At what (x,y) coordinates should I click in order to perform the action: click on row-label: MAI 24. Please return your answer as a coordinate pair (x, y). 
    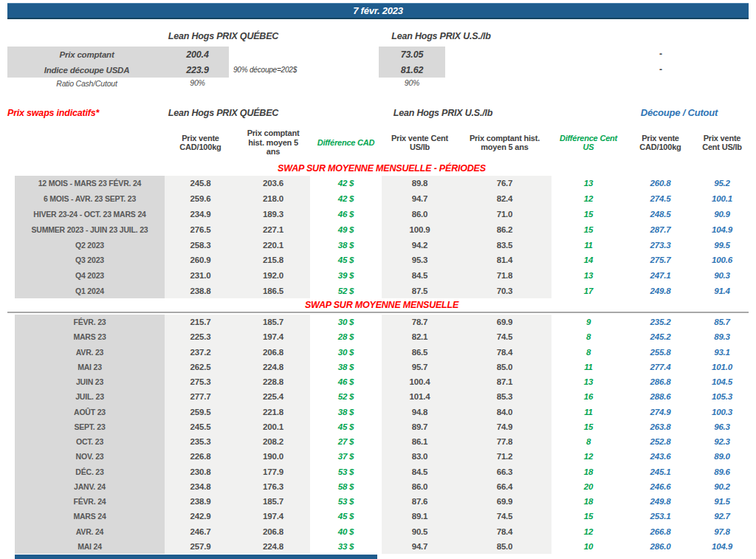
    Looking at the image, I should click on (90, 546).